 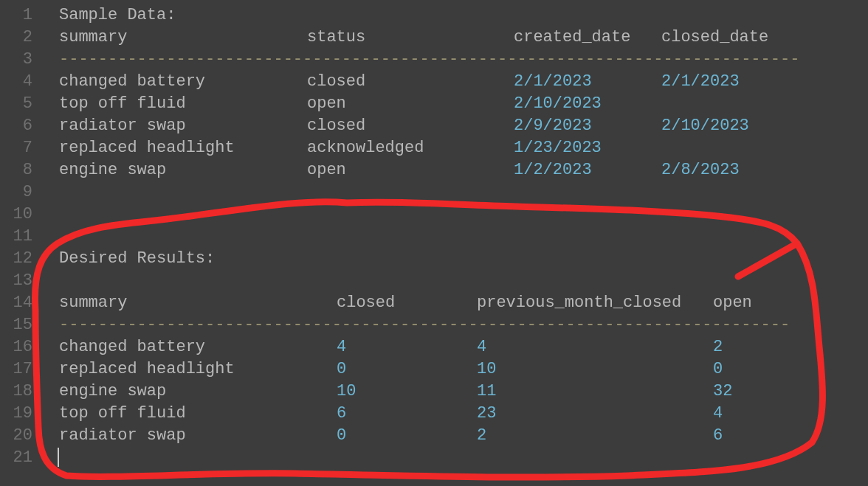 What do you see at coordinates (25, 15) in the screenshot?
I see `line-number: 1` at bounding box center [25, 15].